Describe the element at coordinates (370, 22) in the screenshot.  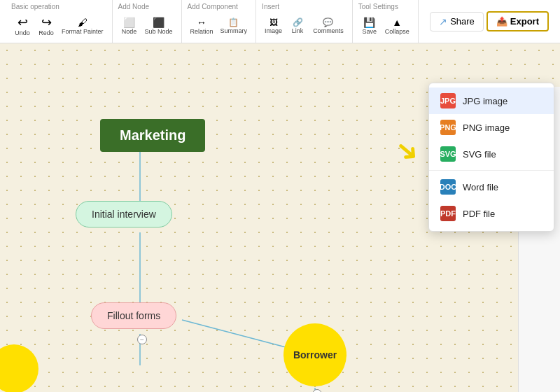
I see `save-icon: 💾` at that location.